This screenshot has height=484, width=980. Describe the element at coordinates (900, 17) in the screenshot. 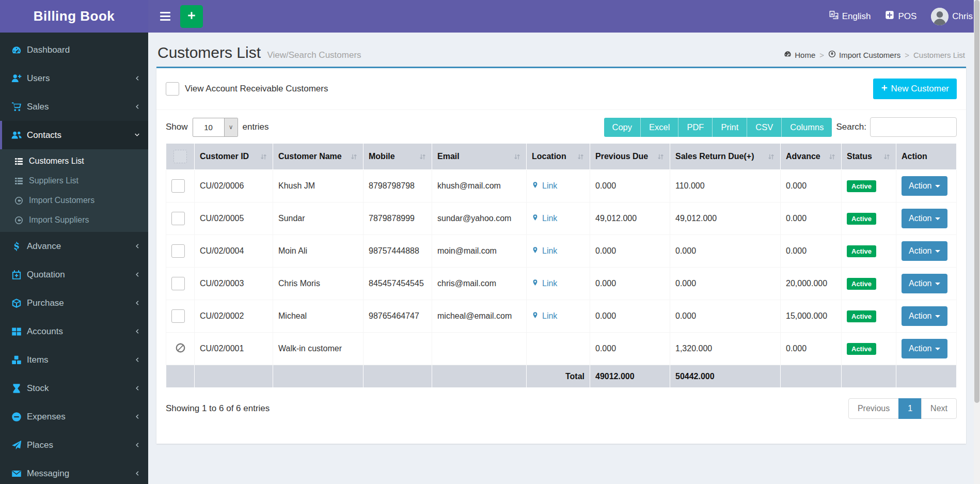

I see `pos-button: POS` at that location.